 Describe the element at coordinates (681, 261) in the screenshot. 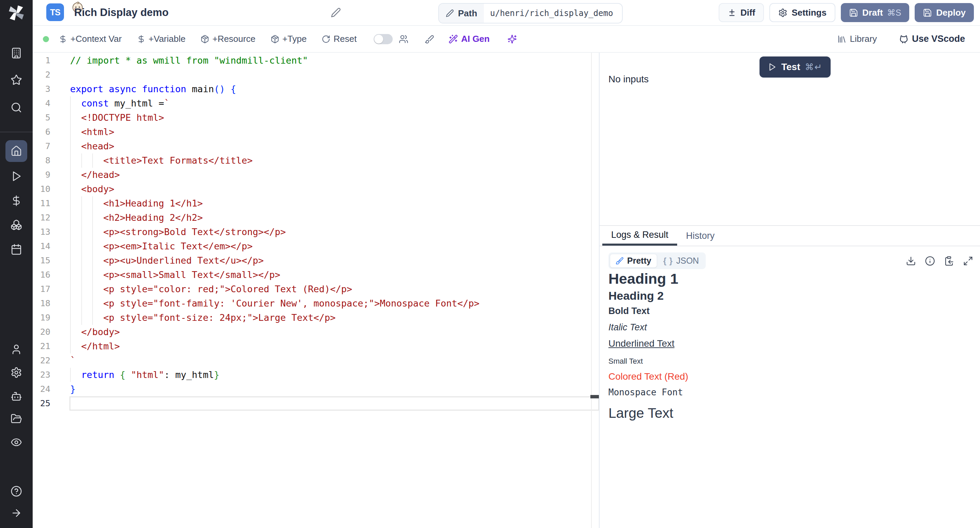

I see `json-view-button: { } JSON` at that location.